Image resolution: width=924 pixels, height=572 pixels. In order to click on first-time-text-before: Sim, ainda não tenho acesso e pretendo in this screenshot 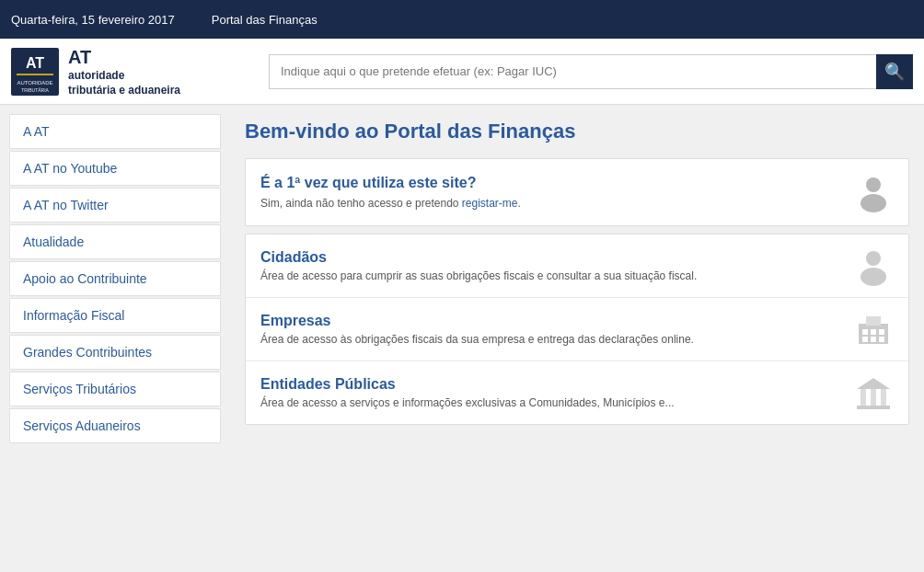, I will do `click(361, 203)`.